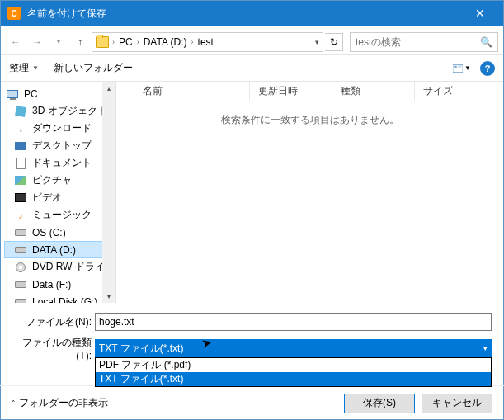 This screenshot has height=420, width=504. I want to click on tree-item-pc: PC, so click(59, 94).